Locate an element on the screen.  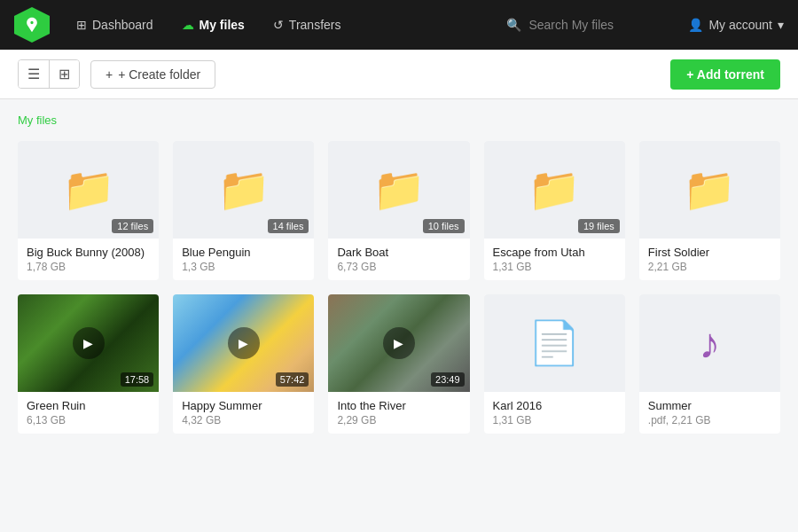
search-icon: 🔍 is located at coordinates (514, 25).